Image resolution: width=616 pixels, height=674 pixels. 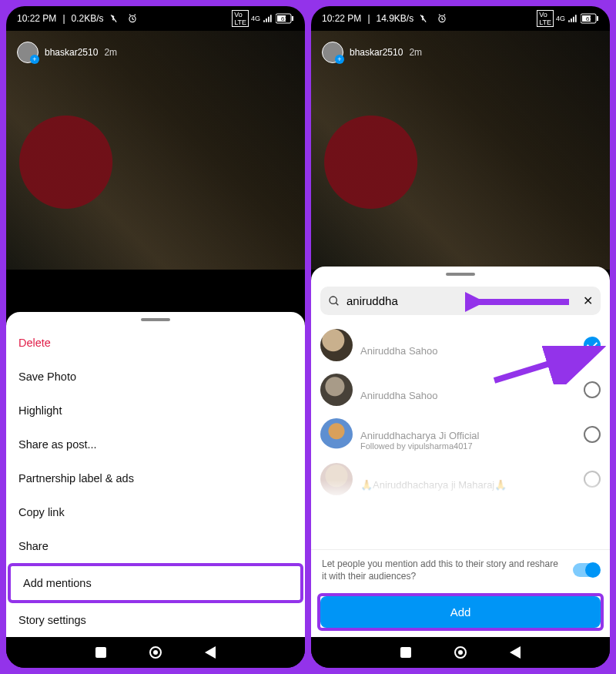 I want to click on status-bar: 10:22 PM | 14.9KB/s VoLTE 4G 61, so click(x=460, y=18).